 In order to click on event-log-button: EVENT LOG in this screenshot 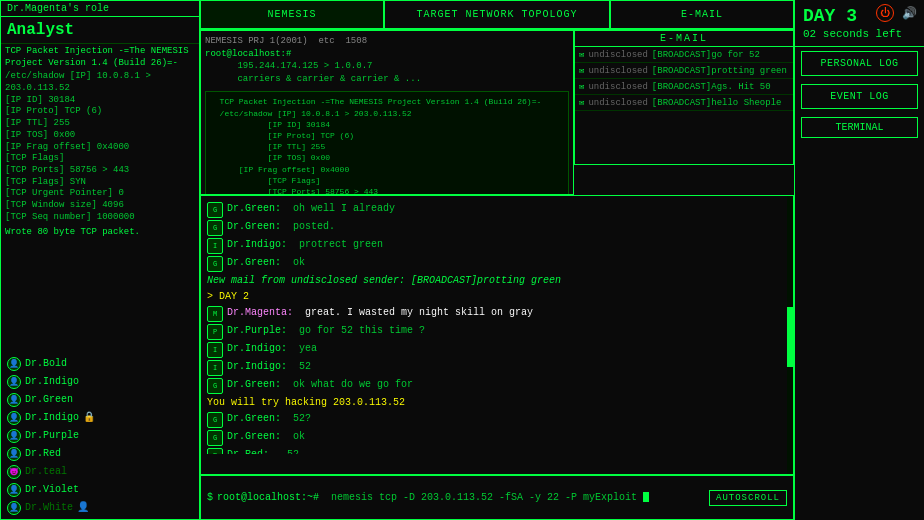, I will do `click(860, 96)`.